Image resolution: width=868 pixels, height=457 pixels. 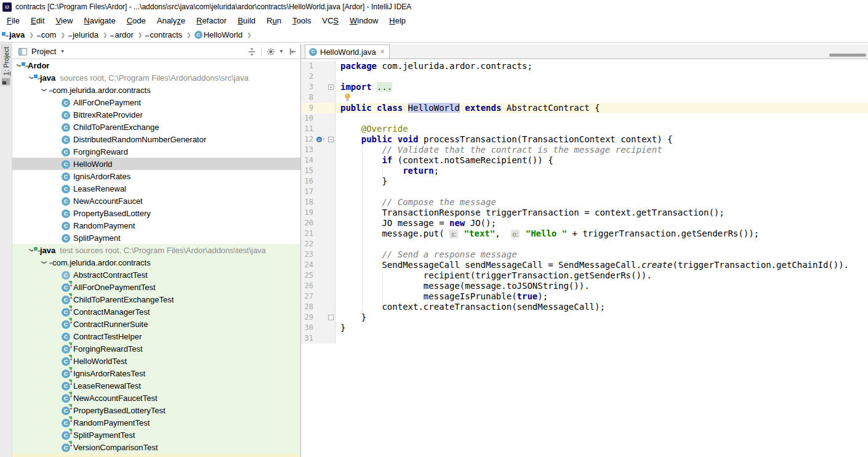 I want to click on project-panel-title: Project, so click(x=44, y=52).